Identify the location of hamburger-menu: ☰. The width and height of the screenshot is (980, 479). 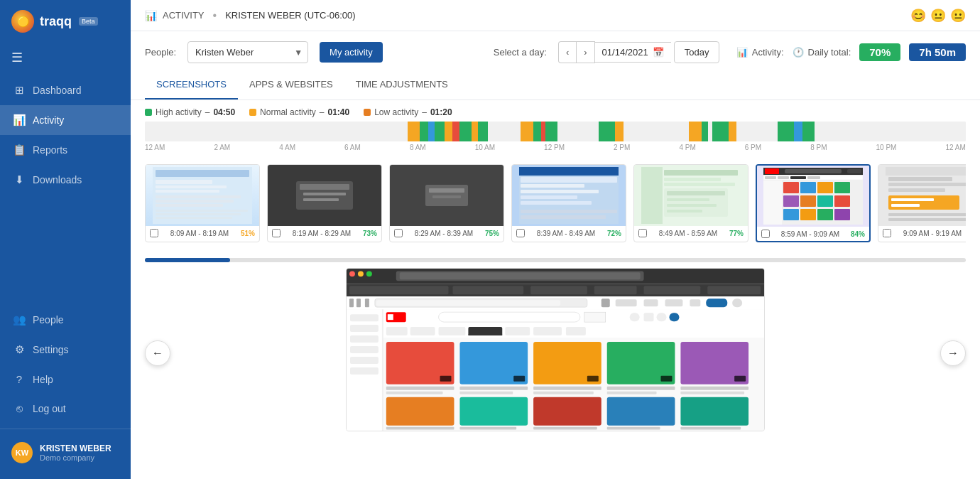
(65, 58).